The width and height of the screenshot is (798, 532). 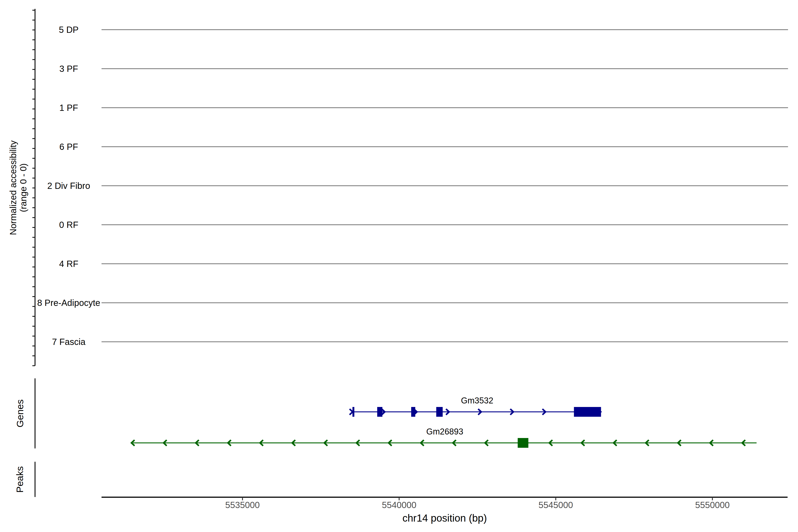 What do you see at coordinates (477, 401) in the screenshot?
I see `gene-name-label: Gm3532` at bounding box center [477, 401].